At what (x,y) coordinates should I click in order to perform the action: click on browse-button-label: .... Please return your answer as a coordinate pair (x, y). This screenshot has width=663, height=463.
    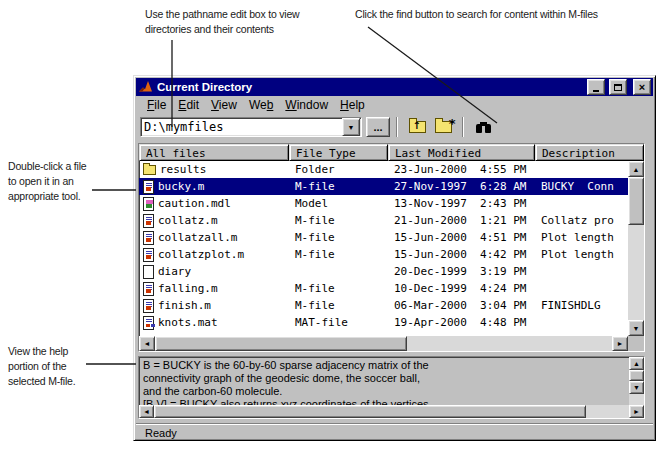
    Looking at the image, I should click on (378, 127).